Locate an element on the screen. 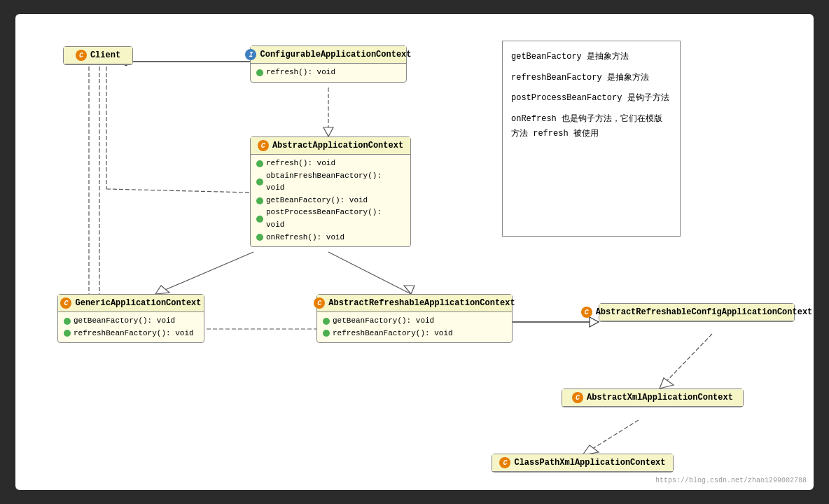 The image size is (829, 504). generic-type-icon: C is located at coordinates (66, 303).